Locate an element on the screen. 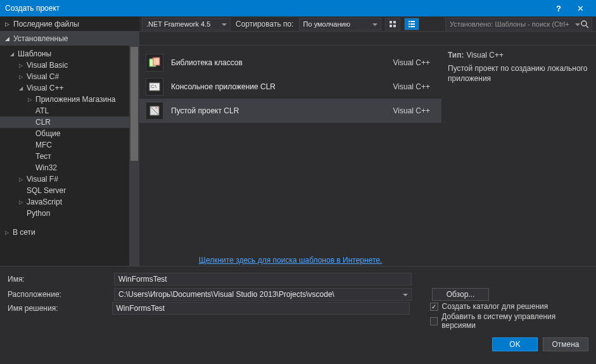 This screenshot has width=596, height=364. template-name: Библиотека классов is located at coordinates (279, 63).